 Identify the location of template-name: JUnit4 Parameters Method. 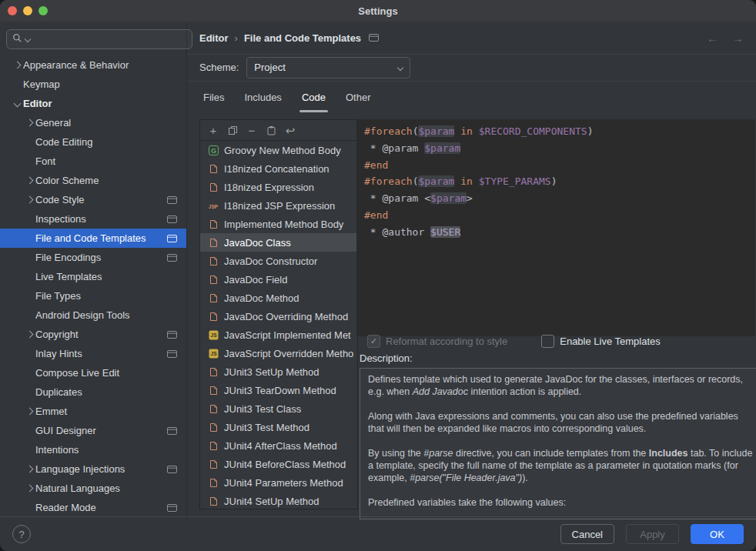
(283, 483).